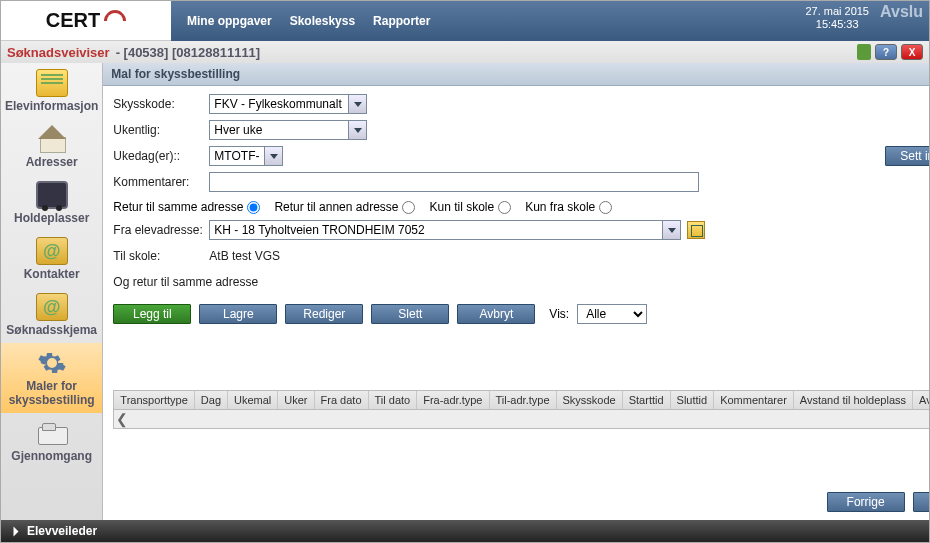  What do you see at coordinates (837, 24) in the screenshot?
I see `time-text: 15:45:33` at bounding box center [837, 24].